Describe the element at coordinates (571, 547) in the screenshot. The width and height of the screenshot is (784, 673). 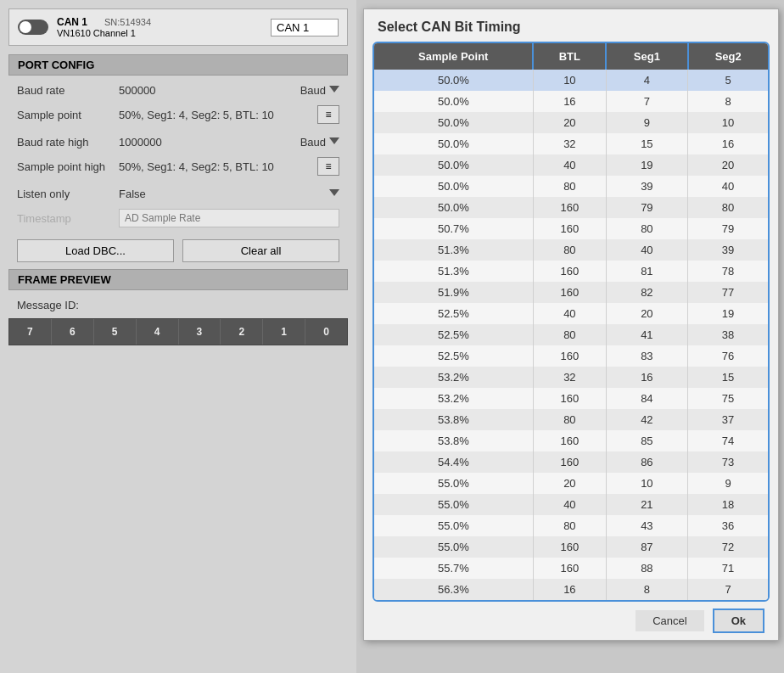
I see `table-row: 55.0%1608772` at that location.